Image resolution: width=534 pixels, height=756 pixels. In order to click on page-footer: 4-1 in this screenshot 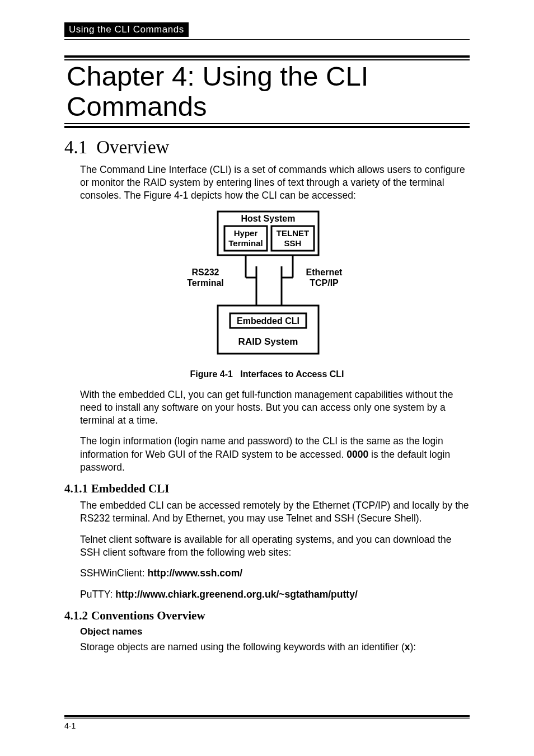, I will do `click(267, 723)`.